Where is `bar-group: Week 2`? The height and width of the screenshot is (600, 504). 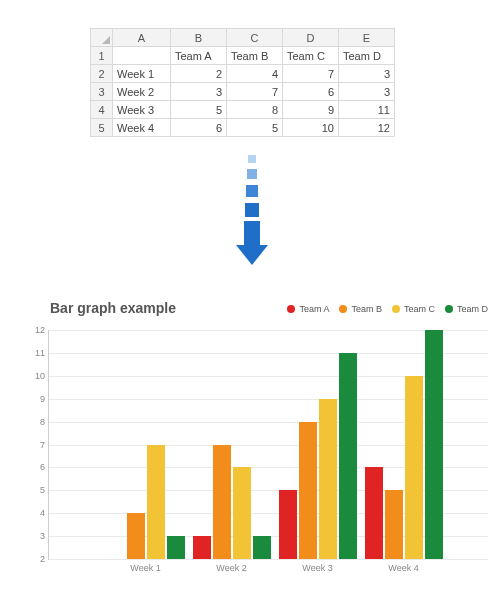 bar-group: Week 2 is located at coordinates (232, 502).